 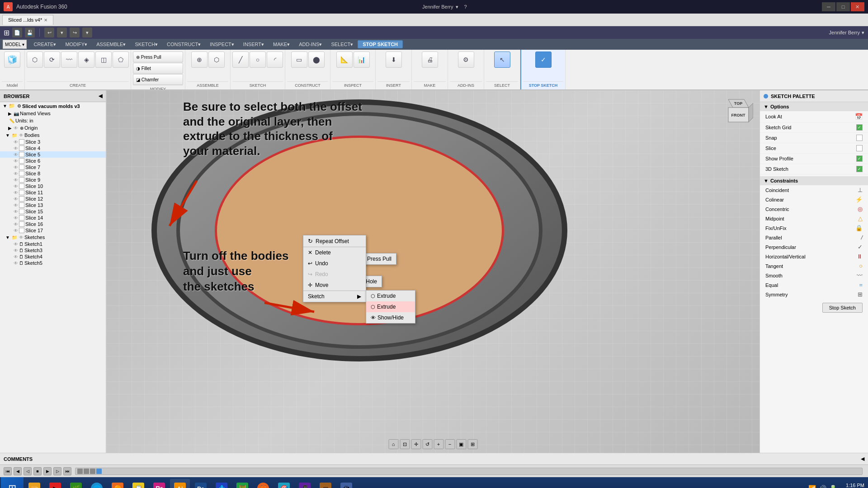 What do you see at coordinates (76, 44) in the screenshot?
I see `menu-modify: MODIFY▾` at bounding box center [76, 44].